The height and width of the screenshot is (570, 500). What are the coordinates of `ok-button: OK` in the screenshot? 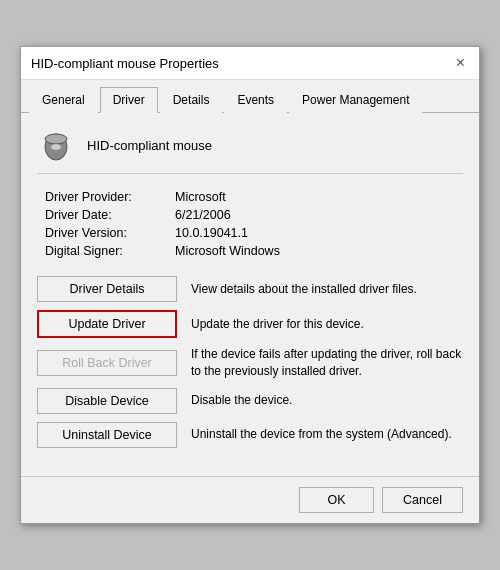 It's located at (336, 500).